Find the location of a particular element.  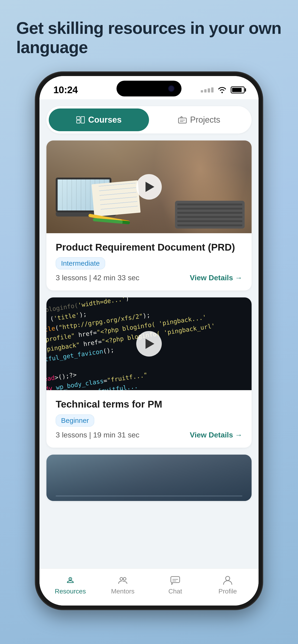

resources-icon is located at coordinates (70, 580).